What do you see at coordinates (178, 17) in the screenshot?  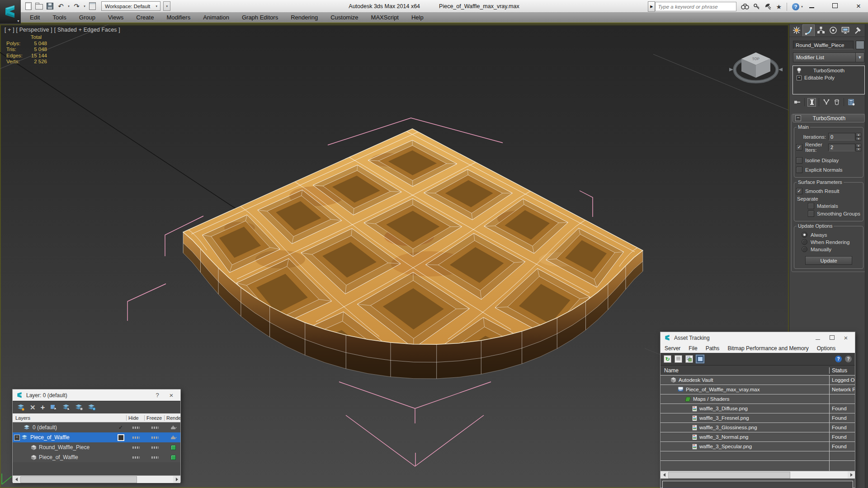 I see `menu-modifiers: Modifiers` at bounding box center [178, 17].